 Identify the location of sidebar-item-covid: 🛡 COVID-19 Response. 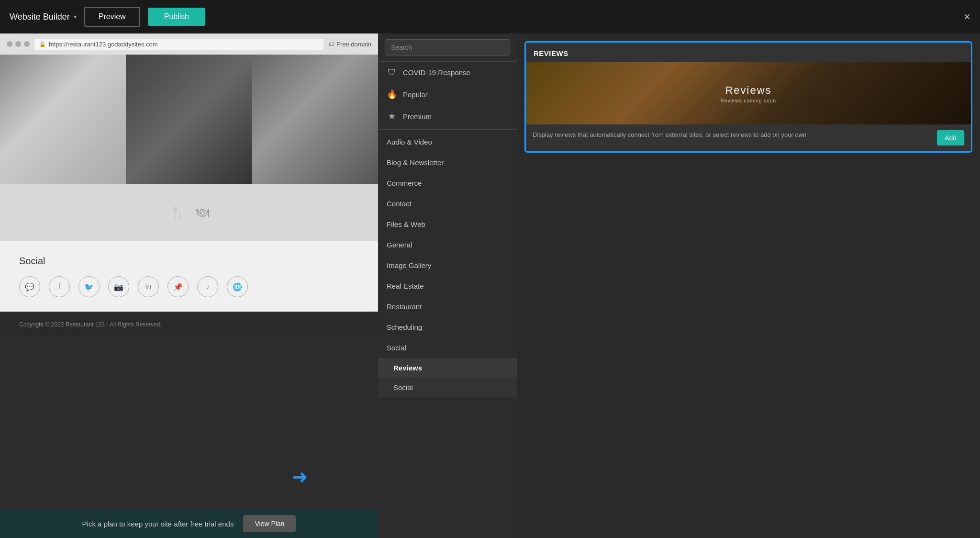
(447, 73).